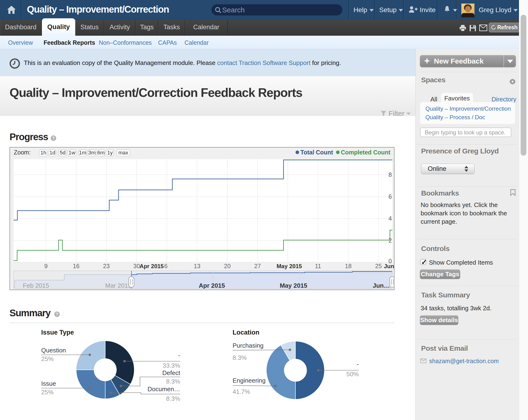  I want to click on svg-text: 4, so click(390, 218).